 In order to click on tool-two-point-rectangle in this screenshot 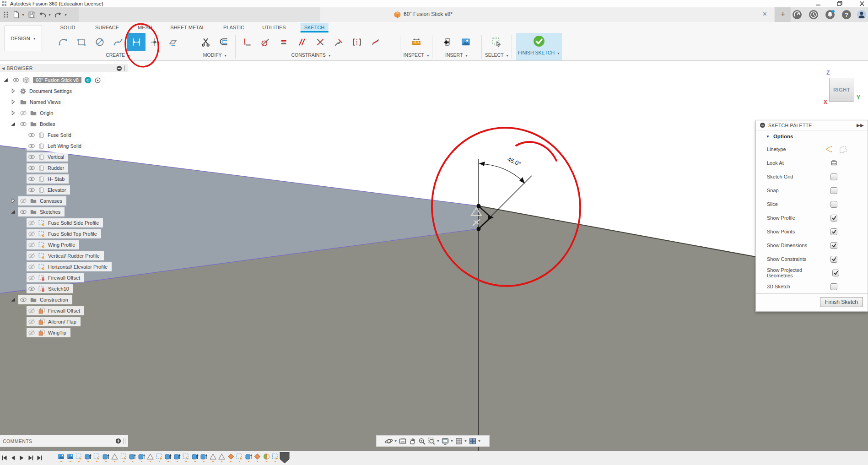, I will do `click(81, 42)`.